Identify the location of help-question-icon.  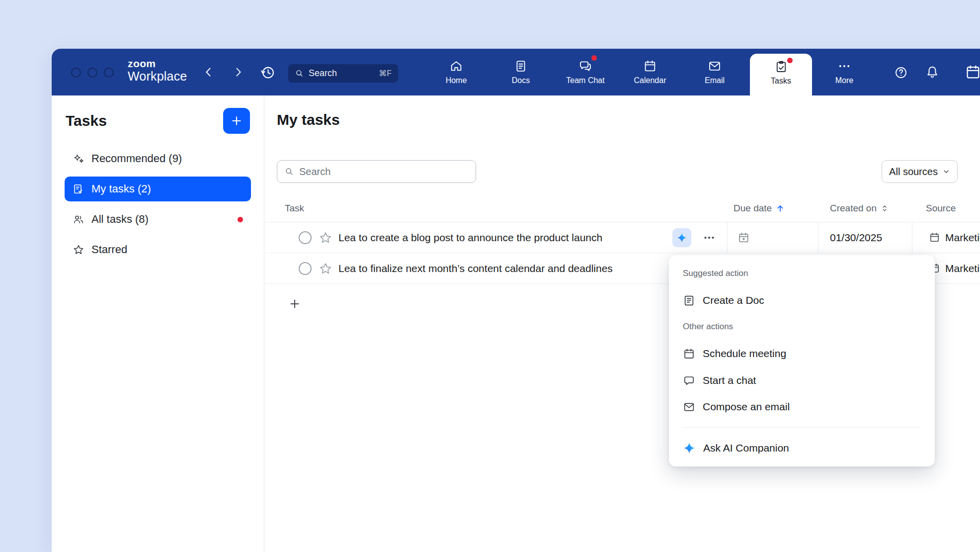
(901, 73).